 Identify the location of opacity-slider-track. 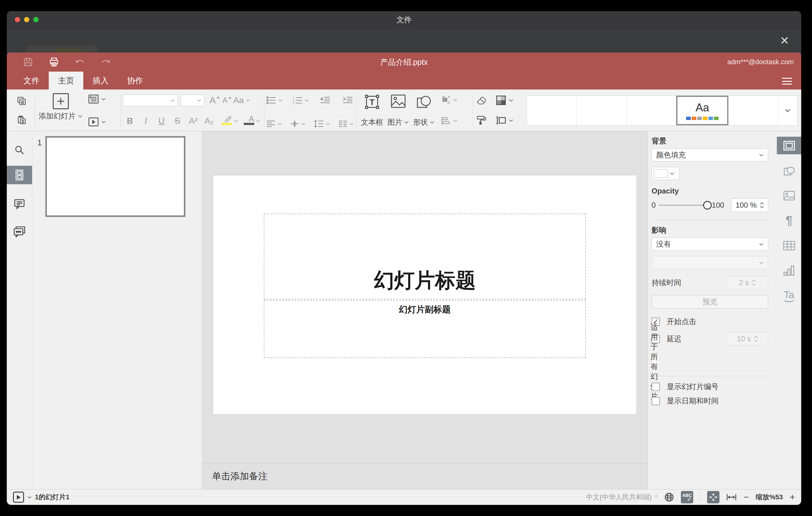
(682, 205).